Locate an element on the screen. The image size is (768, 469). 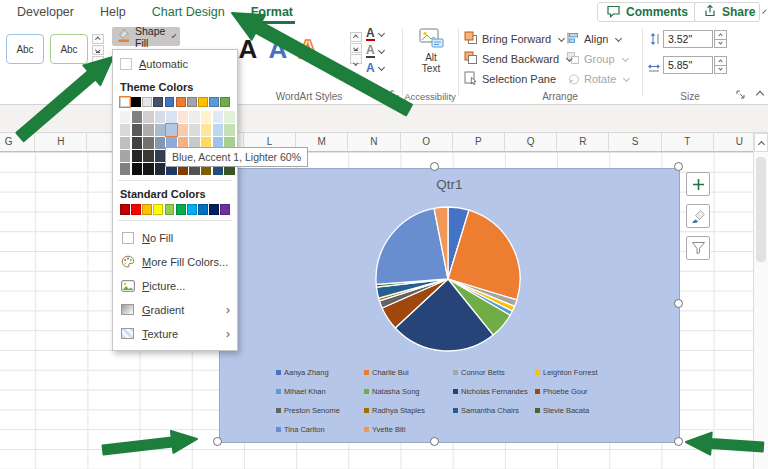
wordart-style-blue: A is located at coordinates (278, 49).